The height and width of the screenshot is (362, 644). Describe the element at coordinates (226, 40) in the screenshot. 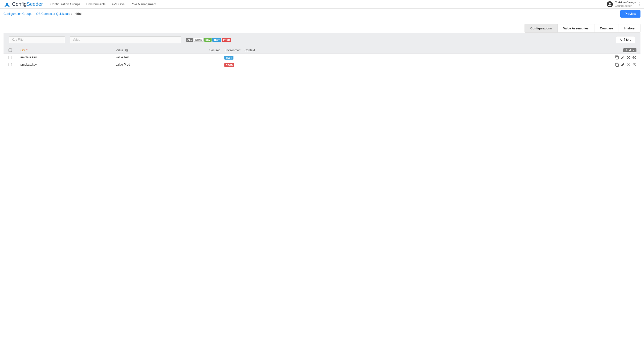

I see `chip-prod: PROD` at that location.